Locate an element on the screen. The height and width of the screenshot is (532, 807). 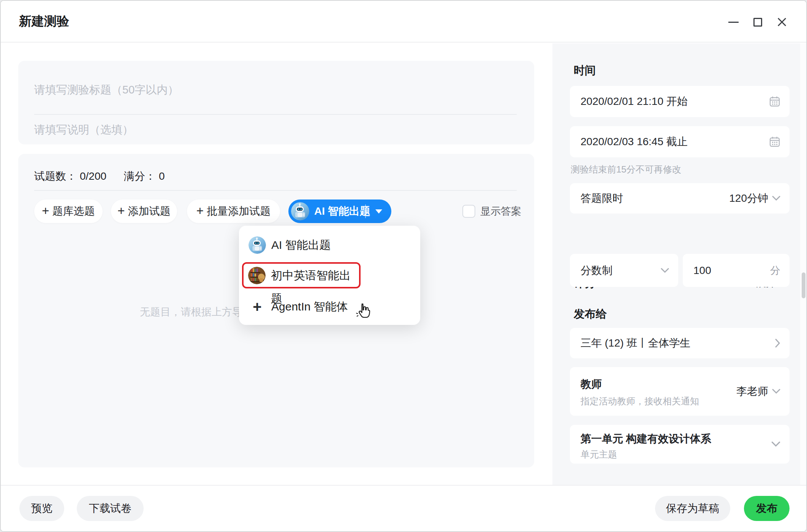
full-score-label: 满分： is located at coordinates (140, 176).